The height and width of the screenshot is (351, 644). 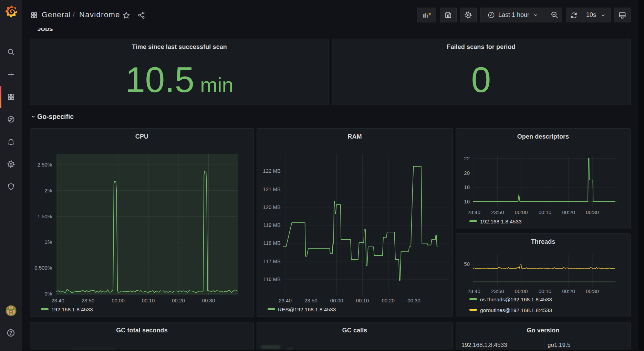 I want to click on svg-text: 2.50%, so click(x=45, y=165).